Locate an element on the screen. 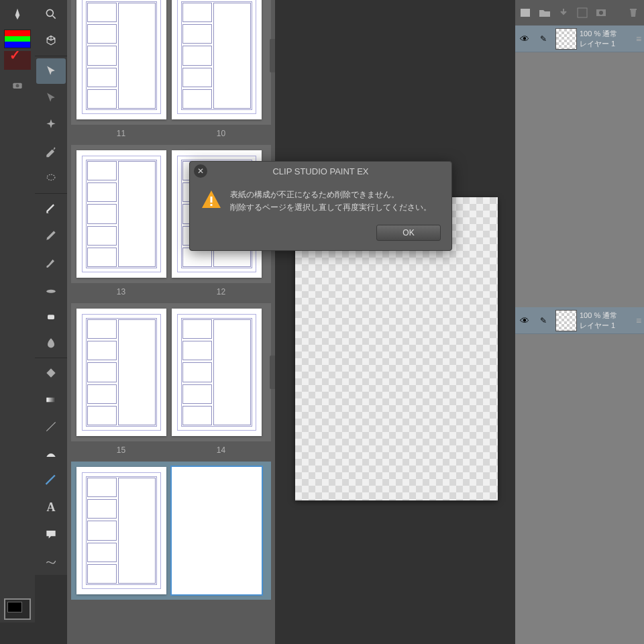 The image size is (644, 644). warning-icon is located at coordinates (211, 199).